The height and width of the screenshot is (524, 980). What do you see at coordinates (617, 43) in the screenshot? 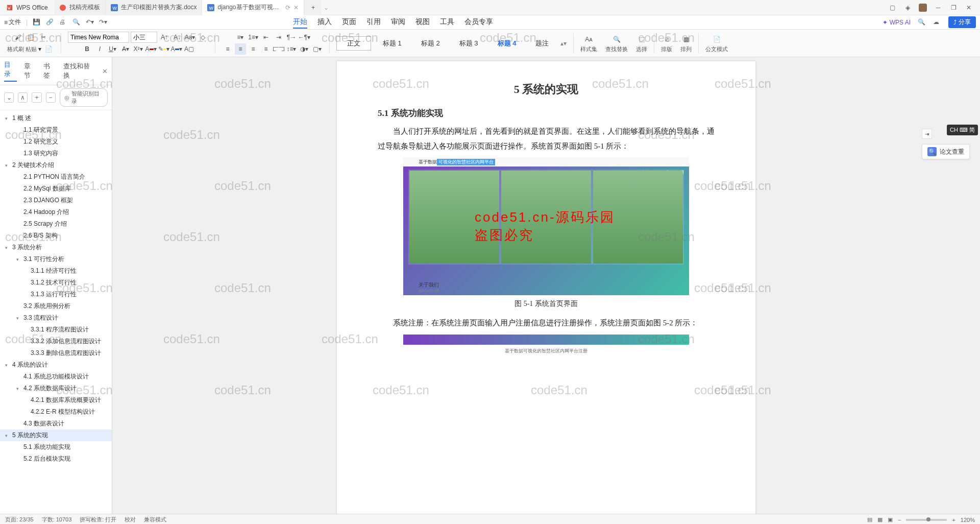
I see `find-group: 🔍 查找替换` at bounding box center [617, 43].